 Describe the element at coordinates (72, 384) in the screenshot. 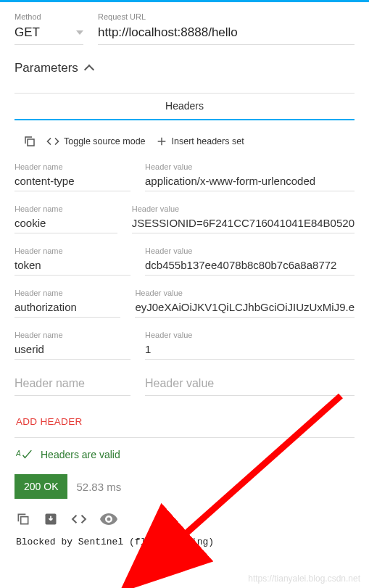

I see `new-header-name-placeholder: Header name` at that location.